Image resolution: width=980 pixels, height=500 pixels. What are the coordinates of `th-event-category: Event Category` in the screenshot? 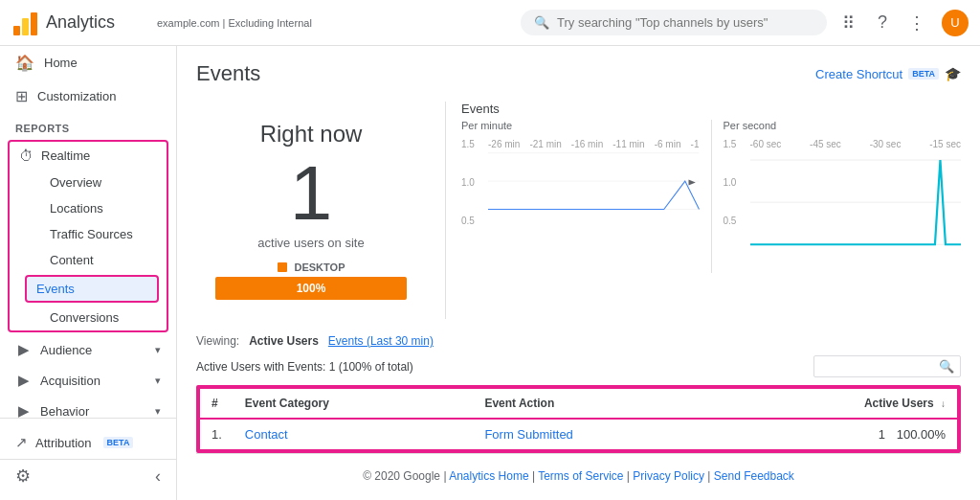 It's located at (354, 403).